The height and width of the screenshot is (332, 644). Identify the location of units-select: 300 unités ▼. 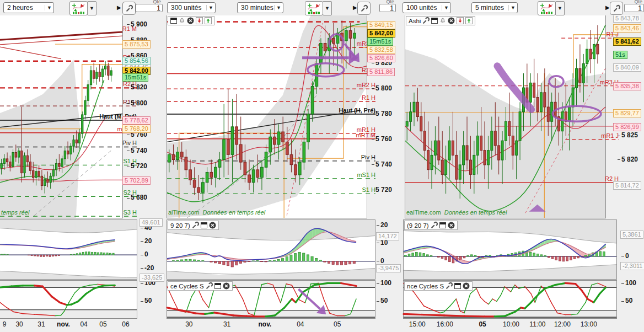
(191, 8).